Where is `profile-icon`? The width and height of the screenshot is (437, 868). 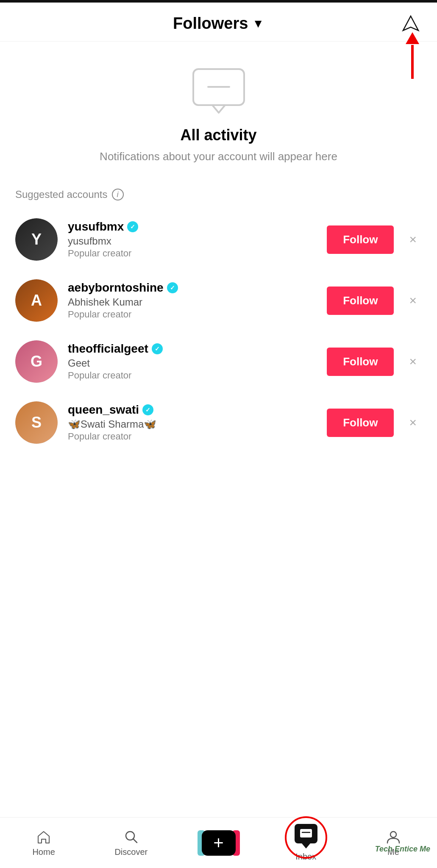 profile-icon is located at coordinates (393, 837).